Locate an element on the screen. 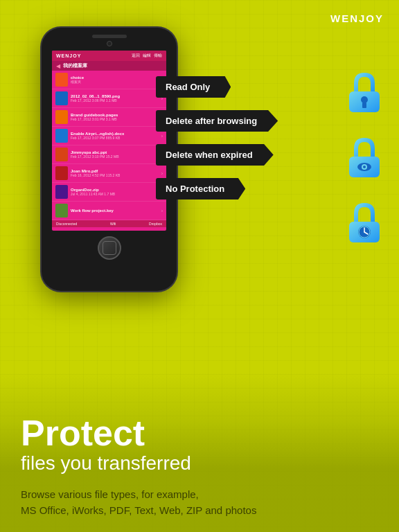 This screenshot has height=532, width=399. screen-title: 我的檔案庫 is located at coordinates (75, 66).